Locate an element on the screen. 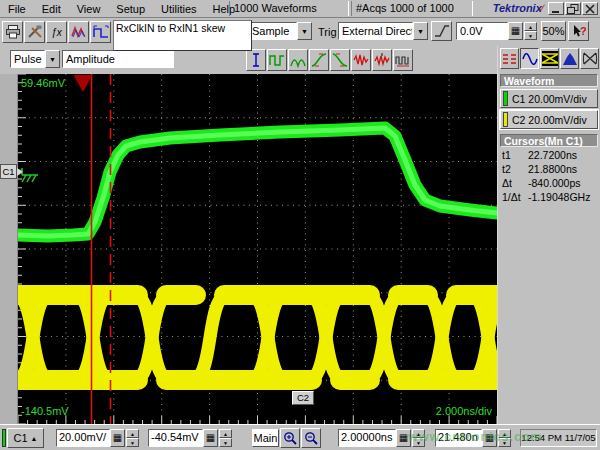  zoom-out-button is located at coordinates (311, 438).